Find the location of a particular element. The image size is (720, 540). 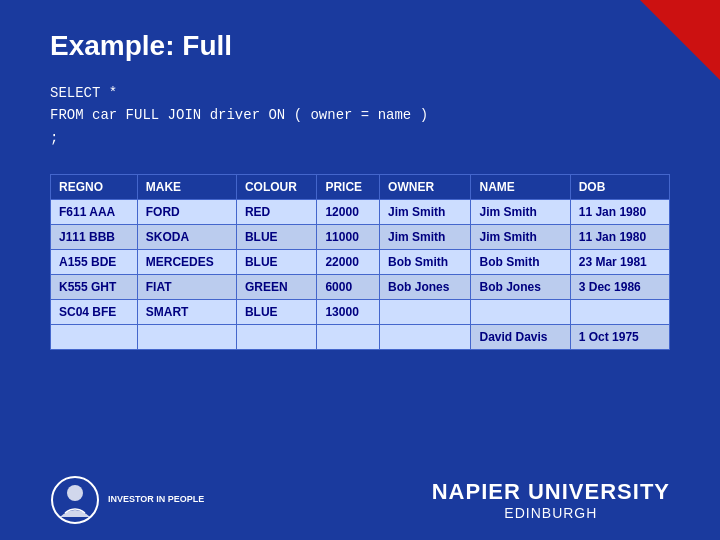

table-row: SC04 BFESMARTBLUE13000 is located at coordinates (360, 312).